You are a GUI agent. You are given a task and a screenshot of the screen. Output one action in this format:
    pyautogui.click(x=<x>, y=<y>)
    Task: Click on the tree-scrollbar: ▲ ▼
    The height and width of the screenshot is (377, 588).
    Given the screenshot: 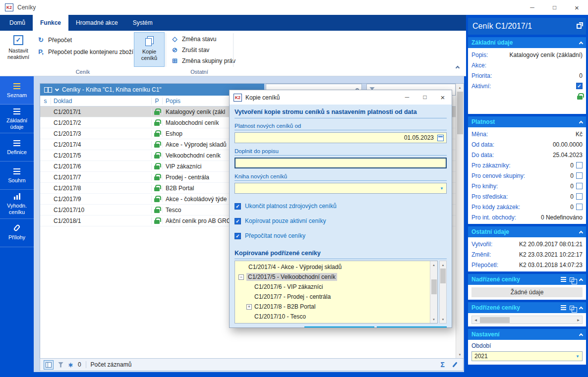 What is the action you would take?
    pyautogui.click(x=433, y=292)
    